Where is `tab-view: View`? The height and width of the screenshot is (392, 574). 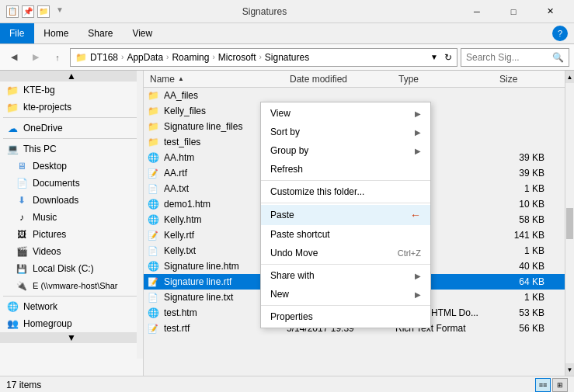
tab-view: View is located at coordinates (143, 33).